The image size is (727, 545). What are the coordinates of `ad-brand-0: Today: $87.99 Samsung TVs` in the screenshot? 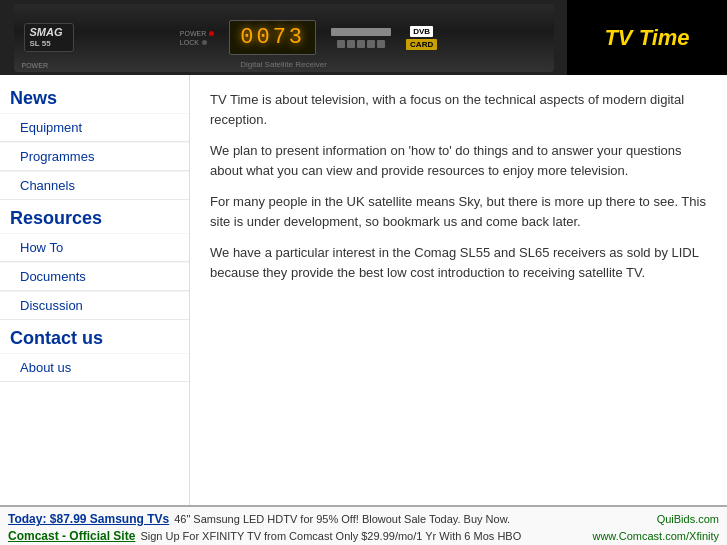 It's located at (88, 519).